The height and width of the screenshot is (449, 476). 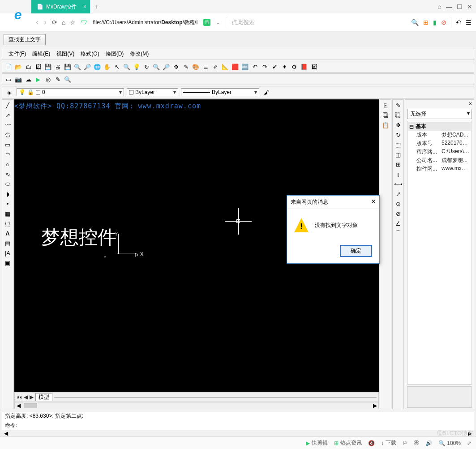 What do you see at coordinates (440, 104) in the screenshot?
I see `panel-close-icon: ×` at bounding box center [440, 104].